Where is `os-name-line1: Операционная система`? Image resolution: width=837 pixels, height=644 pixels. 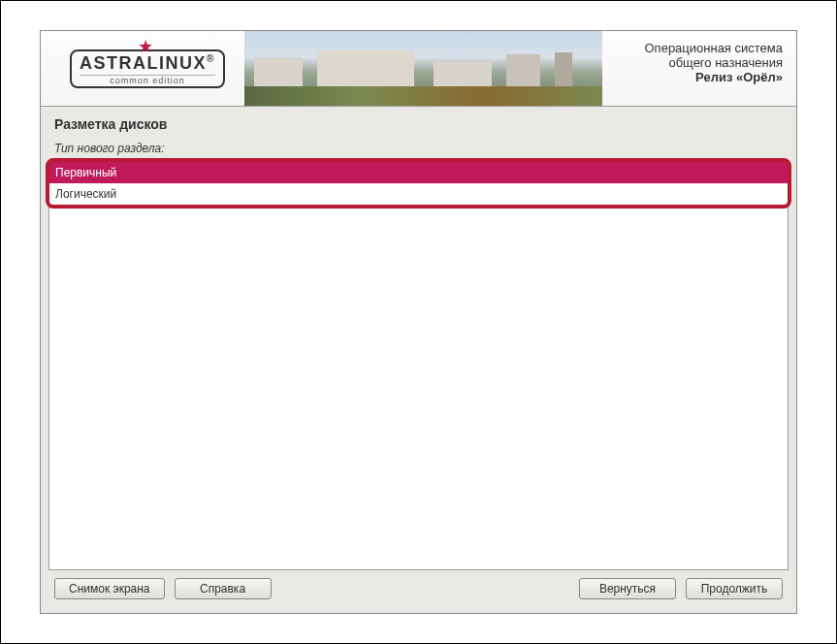
os-name-line1: Операционная система is located at coordinates (692, 48).